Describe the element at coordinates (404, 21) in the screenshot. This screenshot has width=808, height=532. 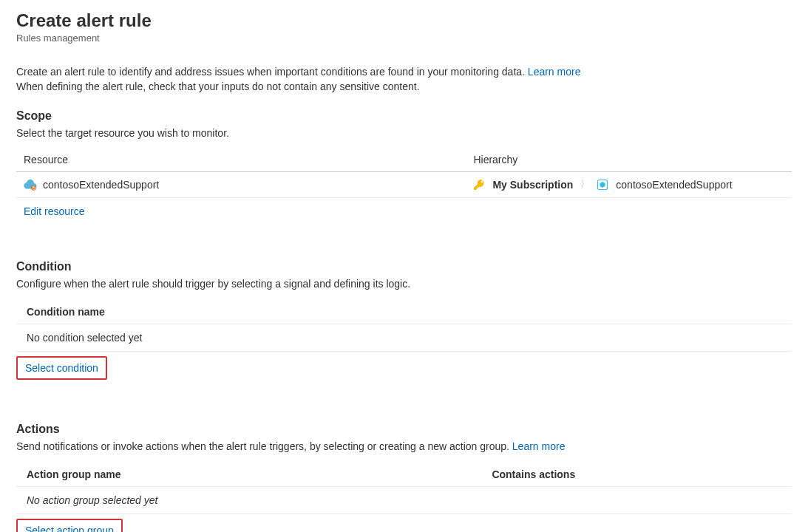
I see `page-title: Create alert rule` at that location.